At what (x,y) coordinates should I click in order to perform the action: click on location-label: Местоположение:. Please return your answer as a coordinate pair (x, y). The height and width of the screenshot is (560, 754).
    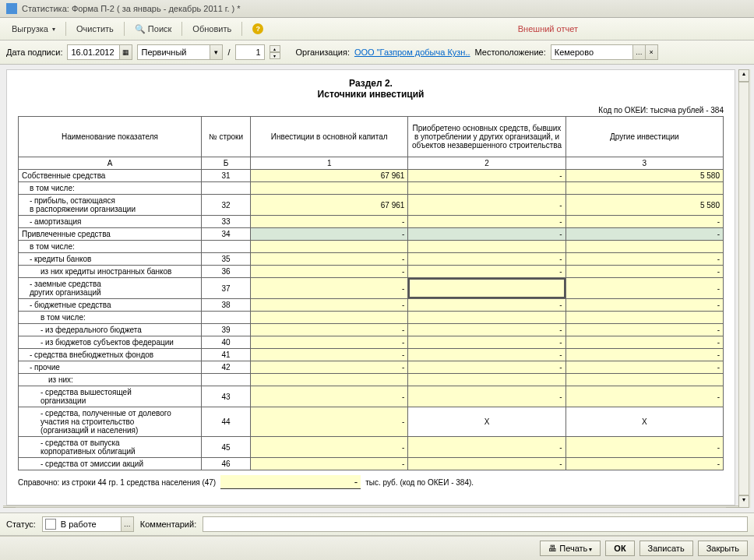
    Looking at the image, I should click on (511, 52).